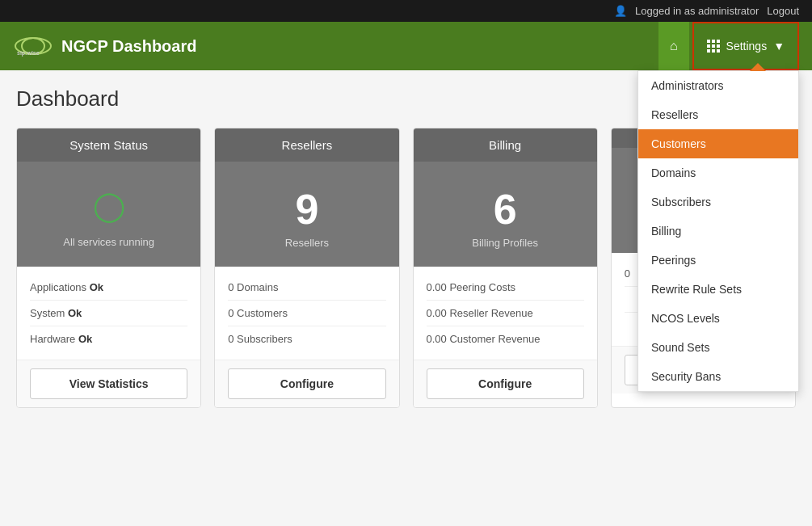 The image size is (812, 526). I want to click on system-status-stats: Applications Ok System Ok Hardware Ok, so click(108, 313).